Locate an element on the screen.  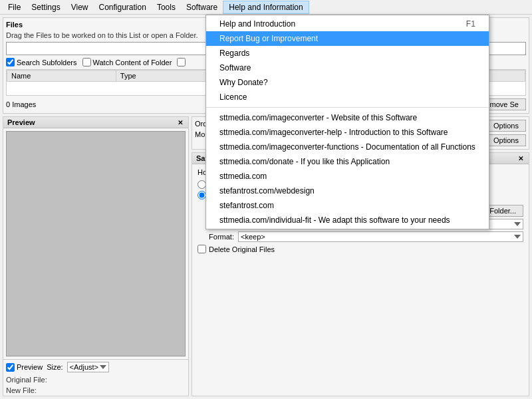
menu-settings: Settings is located at coordinates (45, 7).